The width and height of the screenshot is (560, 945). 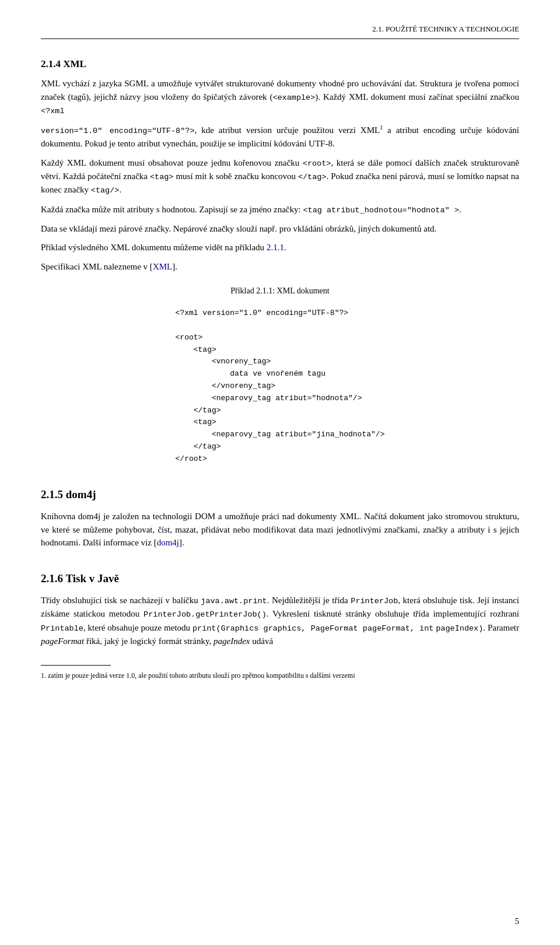 I want to click on code-java-awt-print: java.awt.print, so click(x=233, y=601).